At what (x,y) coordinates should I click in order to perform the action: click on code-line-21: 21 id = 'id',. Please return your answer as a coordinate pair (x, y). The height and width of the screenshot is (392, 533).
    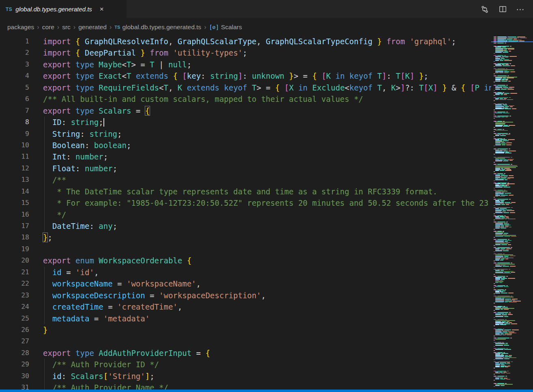
    Looking at the image, I should click on (246, 272).